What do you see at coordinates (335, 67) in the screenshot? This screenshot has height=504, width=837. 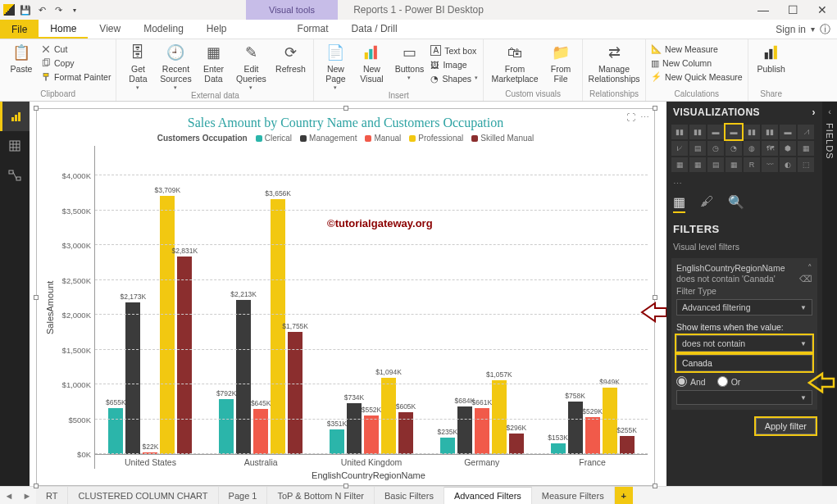 I see `new-page-button: 📄New Page▾` at bounding box center [335, 67].